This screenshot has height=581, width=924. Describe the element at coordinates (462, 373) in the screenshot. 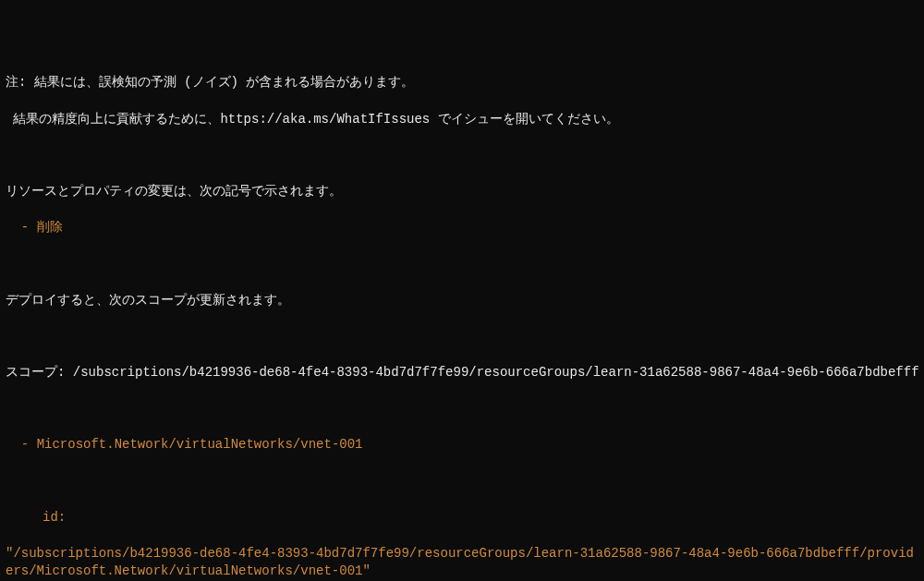

I see `scope-line: スコープ: /subscriptions/b4219936-de68-4fe4-…` at that location.